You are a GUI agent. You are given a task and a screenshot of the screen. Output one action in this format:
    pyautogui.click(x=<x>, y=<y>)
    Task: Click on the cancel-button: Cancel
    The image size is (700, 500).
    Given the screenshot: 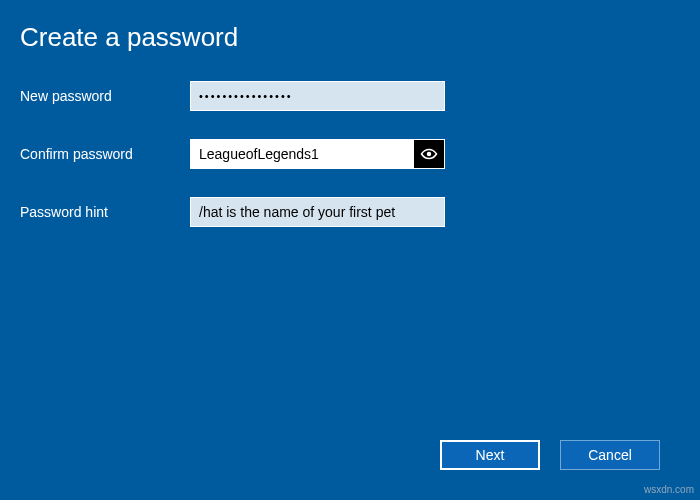 What is the action you would take?
    pyautogui.click(x=610, y=455)
    